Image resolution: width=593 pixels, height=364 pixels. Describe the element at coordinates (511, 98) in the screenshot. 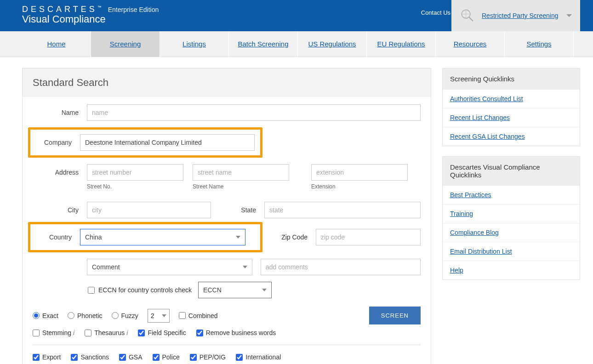

I see `authorities-link: Authorities Consulted List` at that location.